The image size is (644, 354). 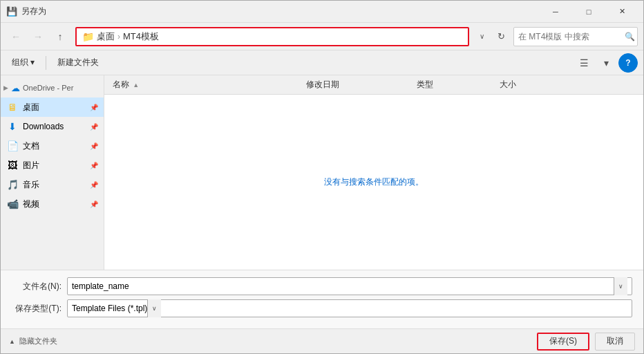 I want to click on hide-folders-label: 隐藏文件夹, so click(x=39, y=342).